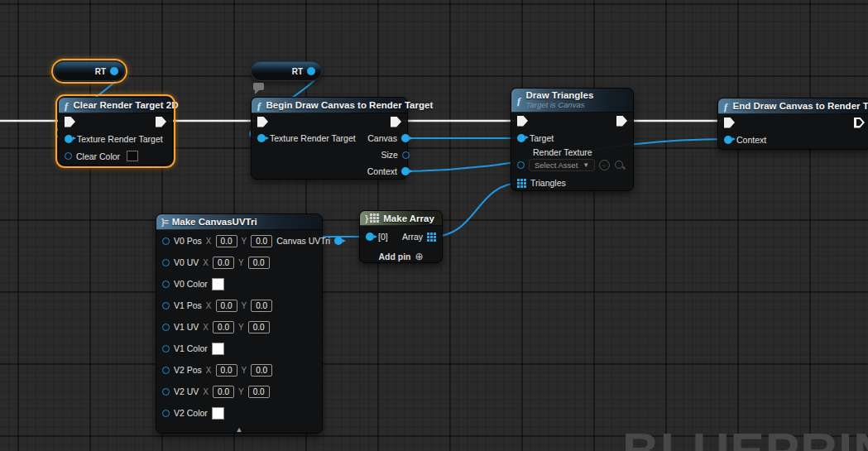  I want to click on node-make-canvas-uvtri: }= Make CanvasUVTri V0 Pos X 0.0 Y 0.0 C…, so click(239, 324).